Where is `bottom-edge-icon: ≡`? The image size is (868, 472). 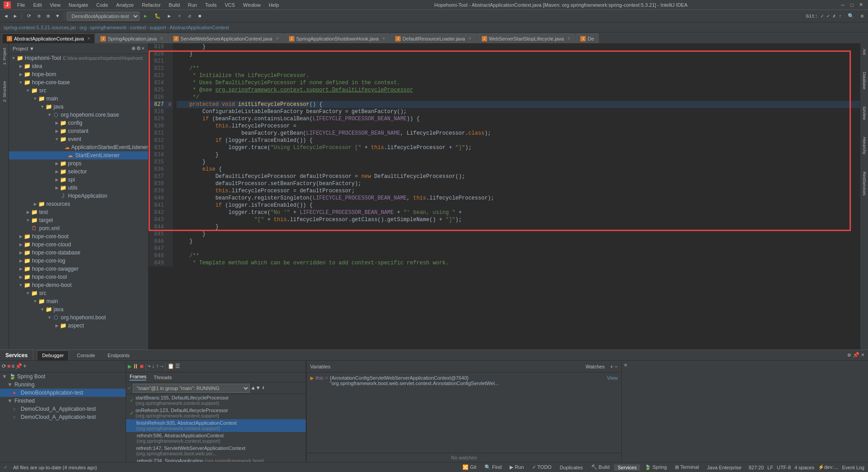
bottom-edge-icon: ≡ is located at coordinates (626, 365).